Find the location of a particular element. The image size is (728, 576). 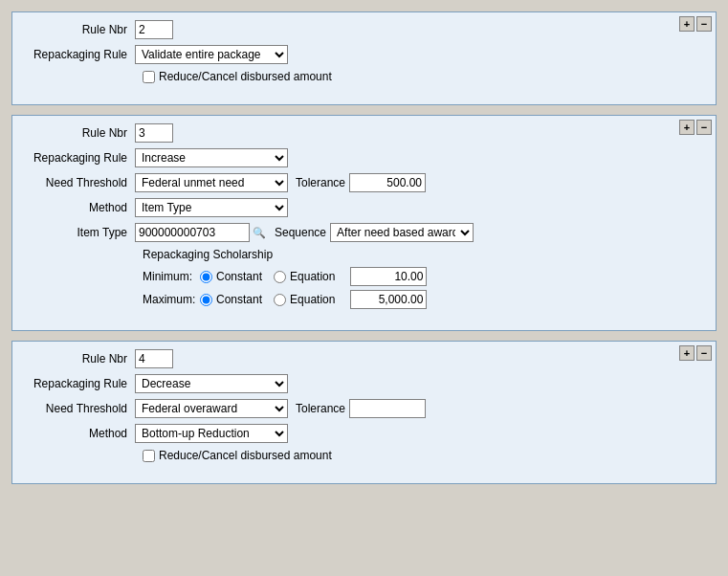

rule2-minimum-label: Minimum: is located at coordinates (171, 277).